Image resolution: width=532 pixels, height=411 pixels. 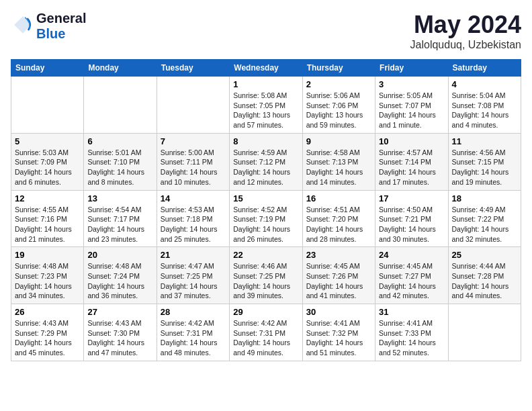 I want to click on day-number: 30, so click(x=339, y=312).